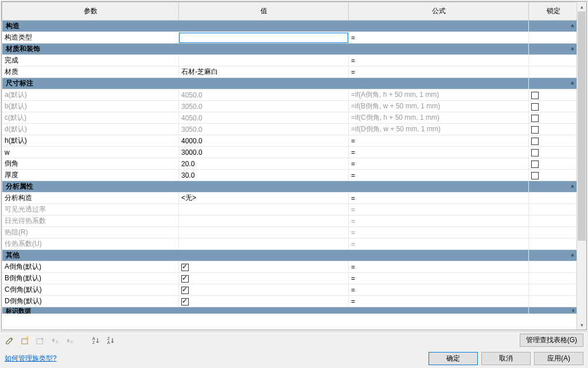  Describe the element at coordinates (264, 198) in the screenshot. I see `param-value-cell: <无>` at that location.